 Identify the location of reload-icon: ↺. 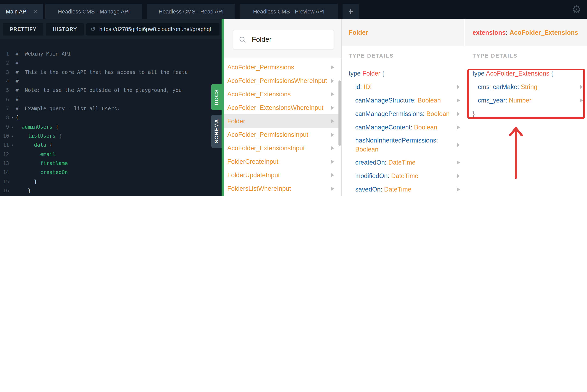
(93, 29).